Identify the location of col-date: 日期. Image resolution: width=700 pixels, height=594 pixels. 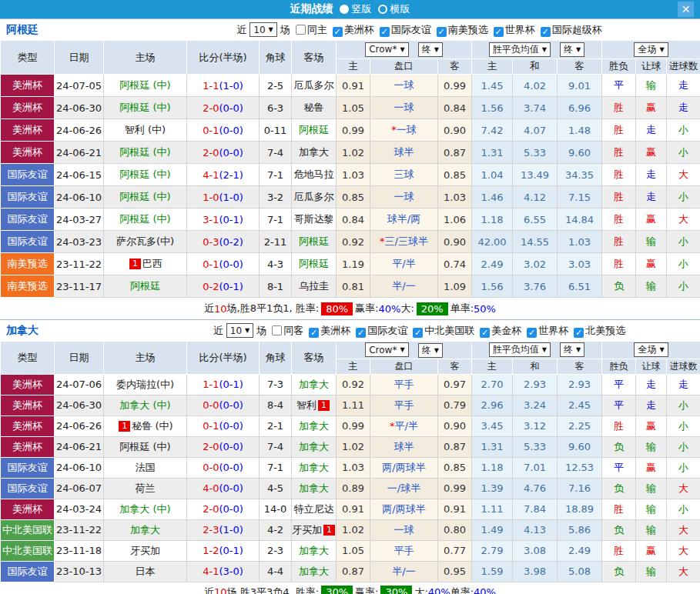
(79, 359).